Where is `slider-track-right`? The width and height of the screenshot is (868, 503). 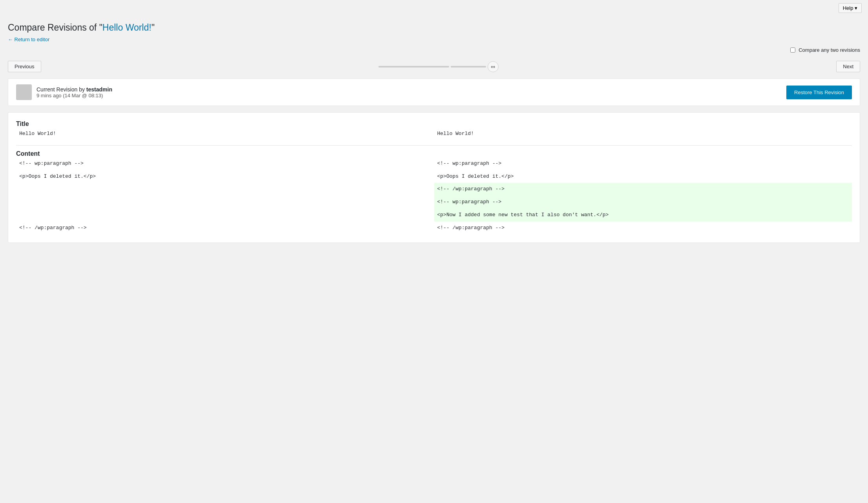 slider-track-right is located at coordinates (468, 67).